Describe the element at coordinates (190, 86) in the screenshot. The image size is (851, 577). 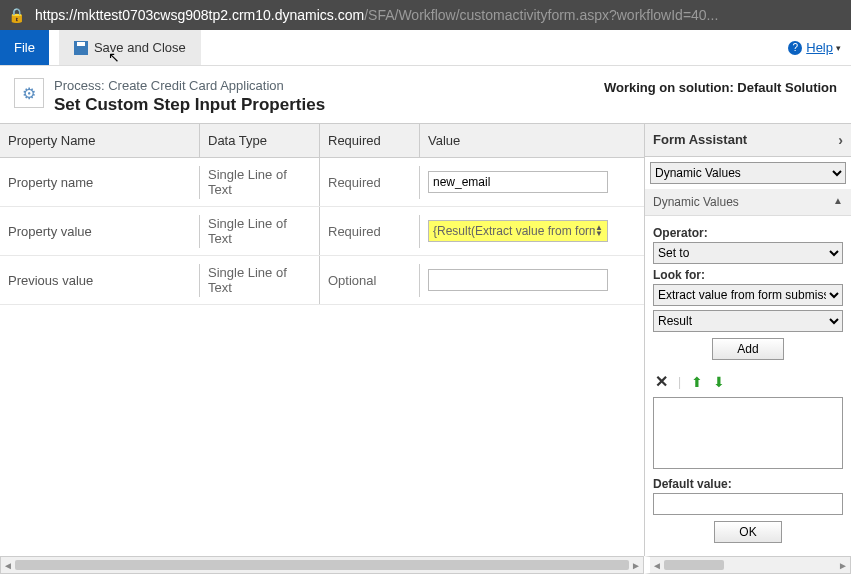
I see `breadcrumb: Process: Create Credit Card Application` at that location.